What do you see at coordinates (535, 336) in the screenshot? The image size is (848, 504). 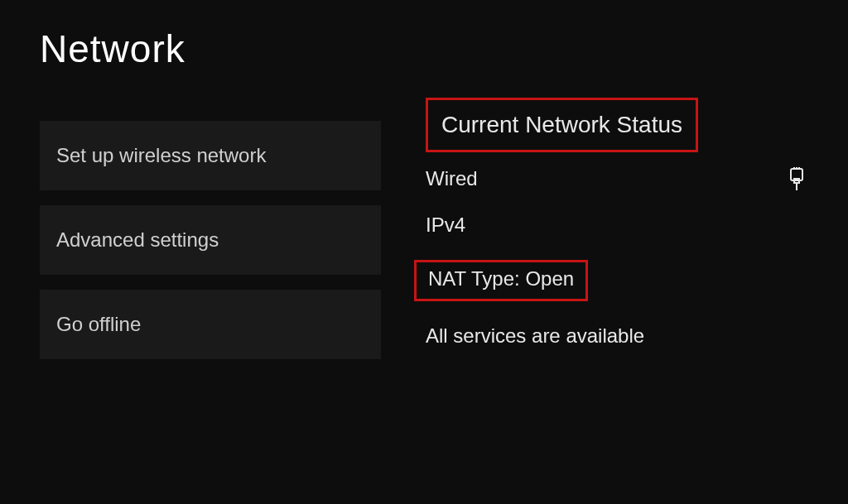 I see `services-label: All services are available` at bounding box center [535, 336].